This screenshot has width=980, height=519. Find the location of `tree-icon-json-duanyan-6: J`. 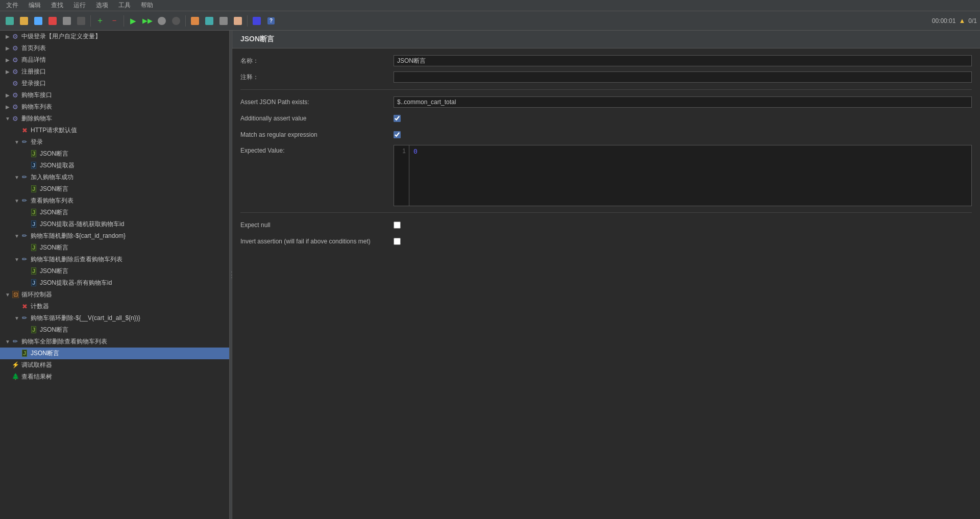

tree-icon-json-duanyan-6: J is located at coordinates (34, 330).